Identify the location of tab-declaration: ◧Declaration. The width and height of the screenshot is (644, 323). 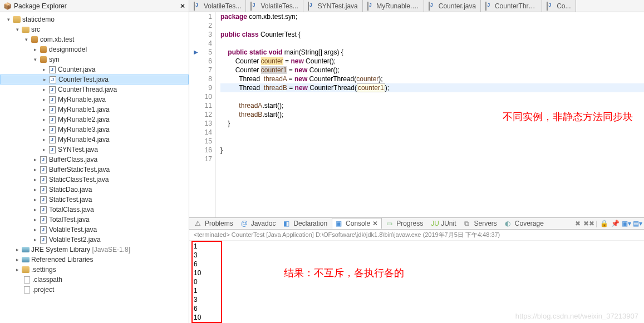
(305, 223).